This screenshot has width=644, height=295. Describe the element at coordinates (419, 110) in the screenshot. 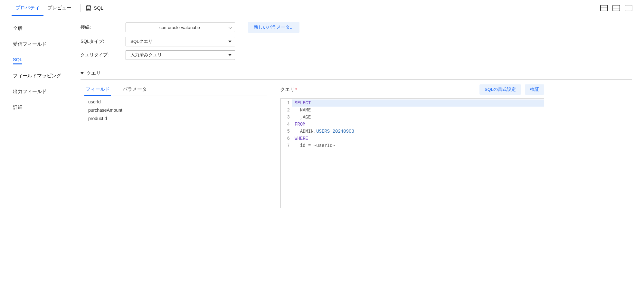

I see `code-line: NAME` at that location.